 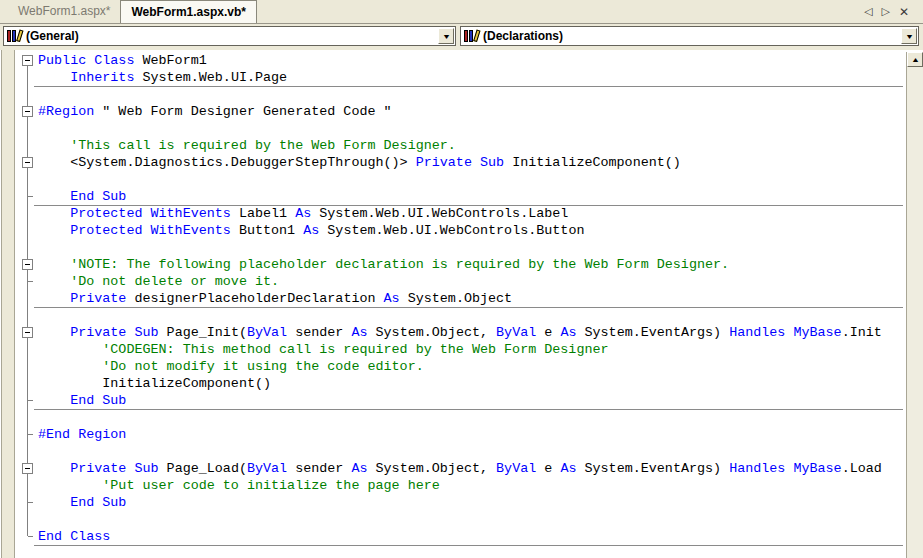 What do you see at coordinates (885, 12) in the screenshot?
I see `nav-forward-icon: ▷` at bounding box center [885, 12].